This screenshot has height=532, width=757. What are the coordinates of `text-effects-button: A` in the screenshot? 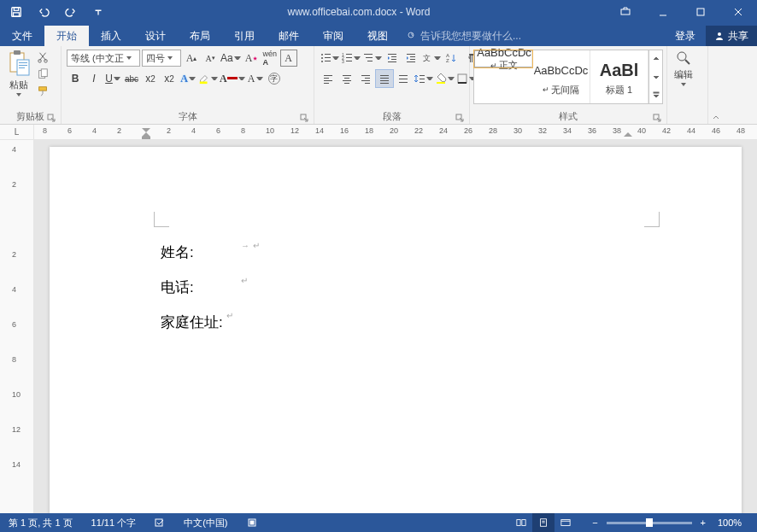 It's located at (188, 79).